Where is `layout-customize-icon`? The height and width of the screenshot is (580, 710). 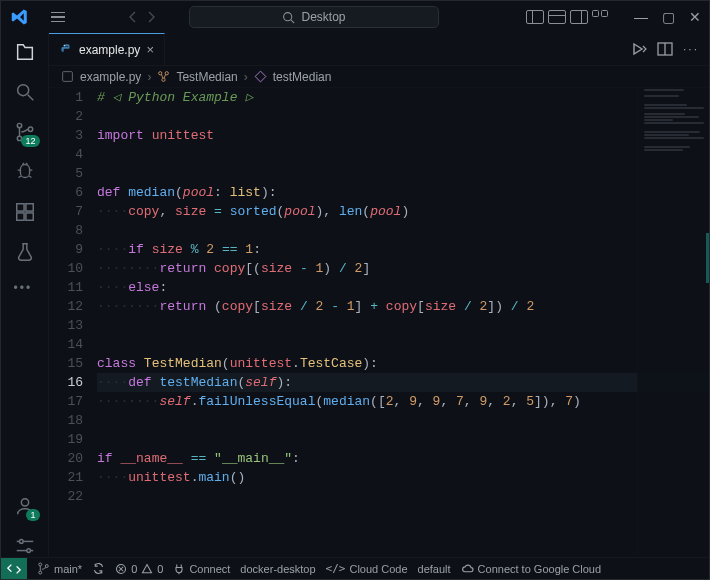 layout-customize-icon is located at coordinates (600, 17).